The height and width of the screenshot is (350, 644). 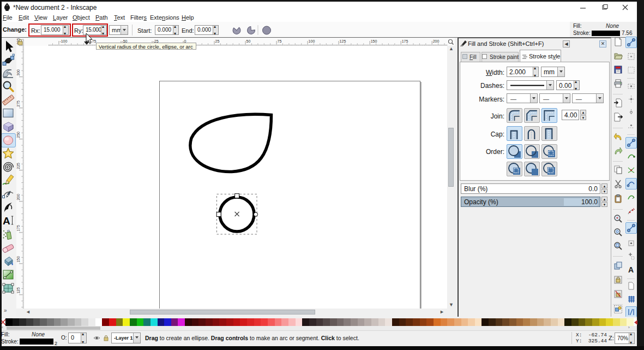 I want to click on svg-text: -100, so click(x=63, y=41).